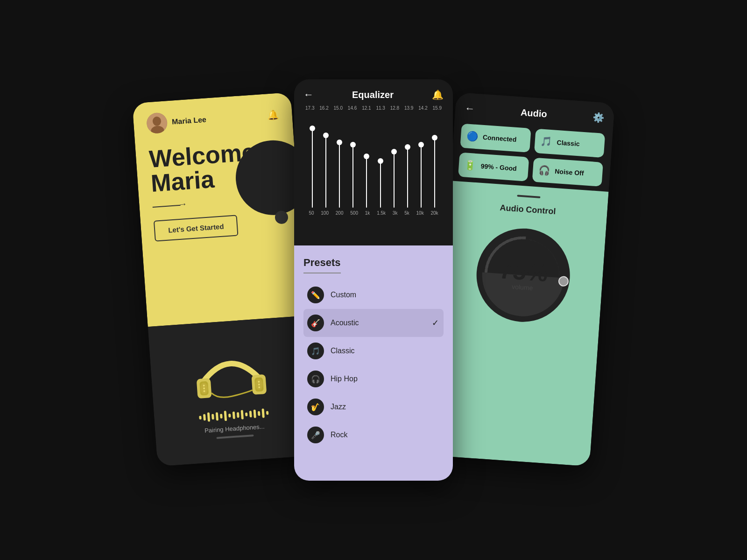 The width and height of the screenshot is (747, 560). Describe the element at coordinates (374, 435) in the screenshot. I see `preset-item: 🎤 Rock` at that location.